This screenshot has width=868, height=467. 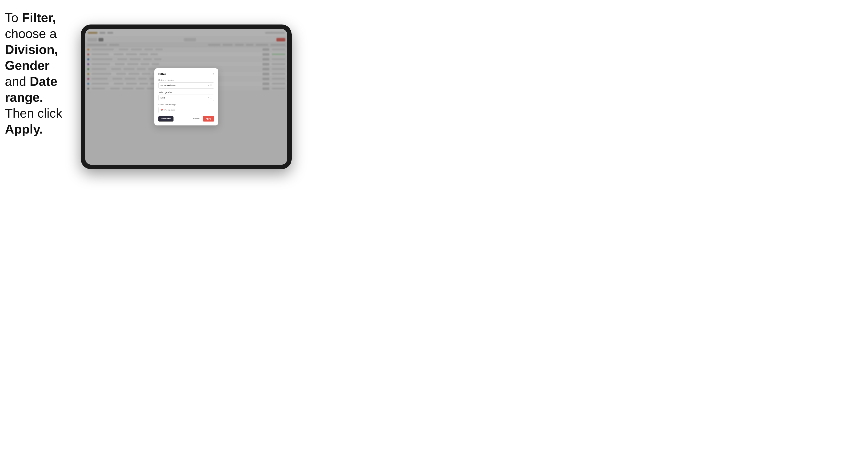 What do you see at coordinates (186, 104) in the screenshot?
I see `date-label: Select Date range` at bounding box center [186, 104].